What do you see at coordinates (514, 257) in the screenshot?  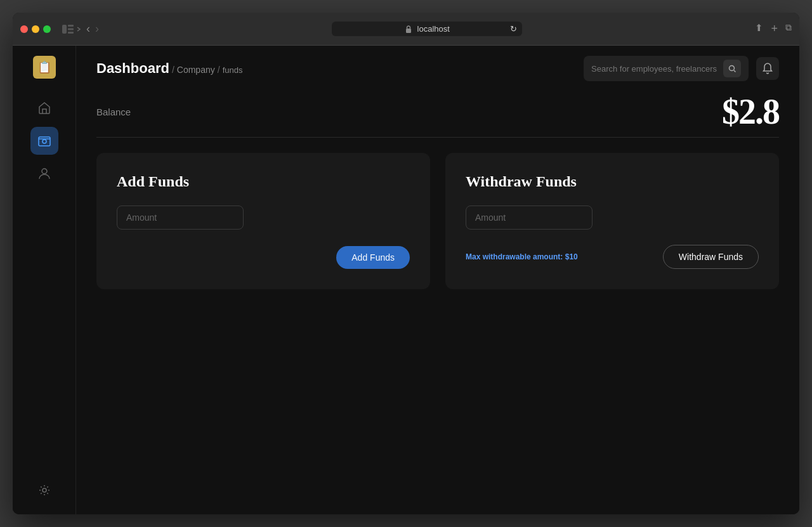 I see `max-withdraw-prefix: Max withdrawable amount:` at bounding box center [514, 257].